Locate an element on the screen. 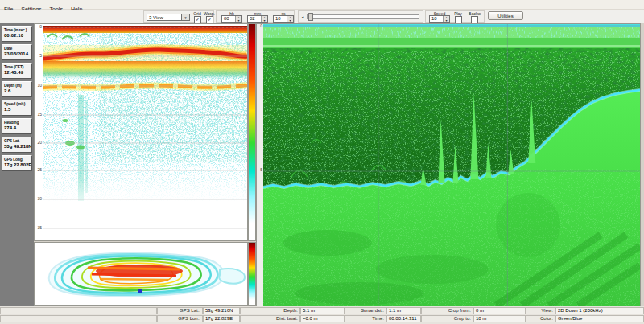  status-depth-value: 5.1 m is located at coordinates (322, 310).